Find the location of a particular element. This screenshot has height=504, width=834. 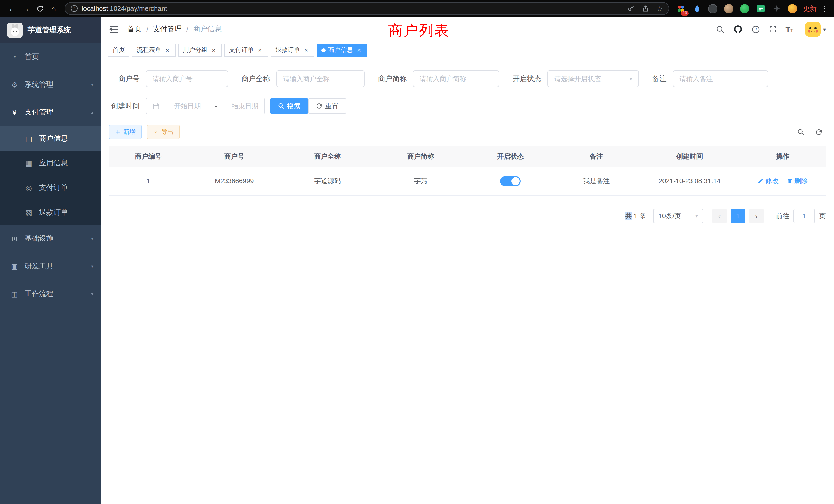

card-icon: ▤ is located at coordinates (29, 139).